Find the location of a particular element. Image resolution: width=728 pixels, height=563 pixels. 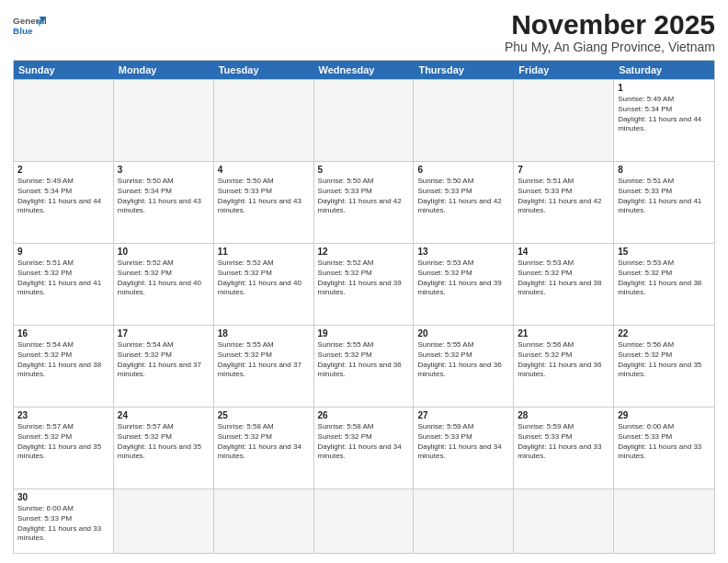

day-number: 26 is located at coordinates (364, 416).